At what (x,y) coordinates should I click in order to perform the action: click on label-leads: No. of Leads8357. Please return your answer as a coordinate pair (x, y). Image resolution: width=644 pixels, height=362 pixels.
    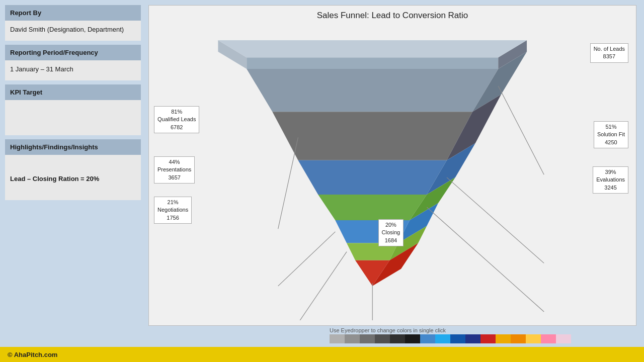
    Looking at the image, I should click on (609, 53).